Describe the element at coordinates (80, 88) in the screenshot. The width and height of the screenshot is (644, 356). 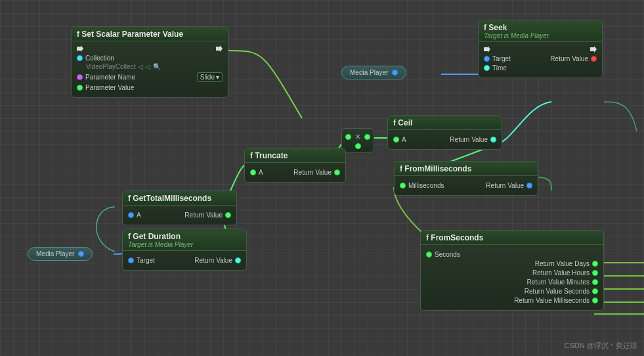
I see `param-value-pin` at that location.